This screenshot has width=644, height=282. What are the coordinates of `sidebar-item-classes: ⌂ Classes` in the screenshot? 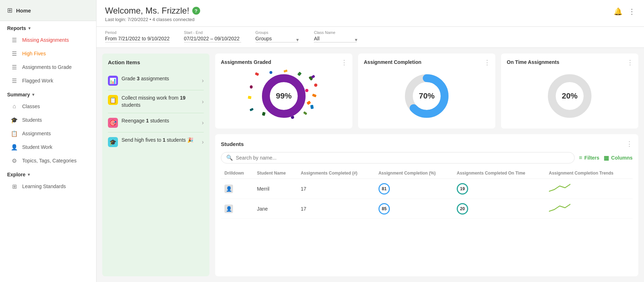 It's located at (48, 106).